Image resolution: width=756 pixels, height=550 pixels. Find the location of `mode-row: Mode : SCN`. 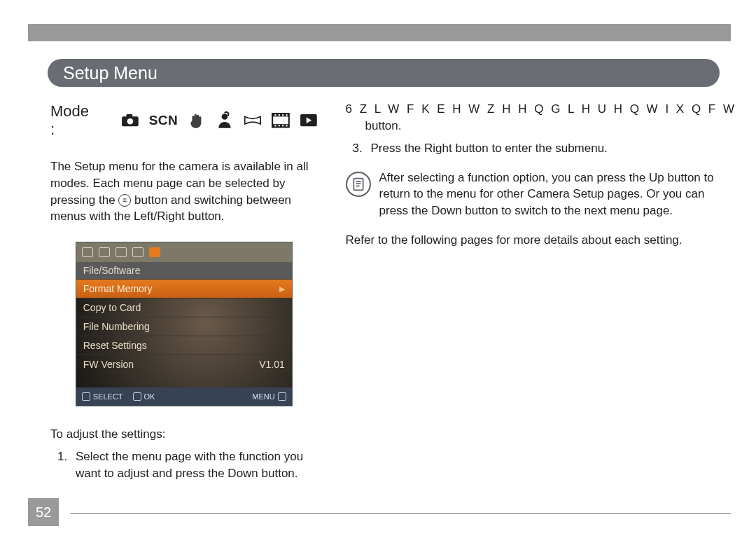

mode-row: Mode : SCN is located at coordinates (184, 121).